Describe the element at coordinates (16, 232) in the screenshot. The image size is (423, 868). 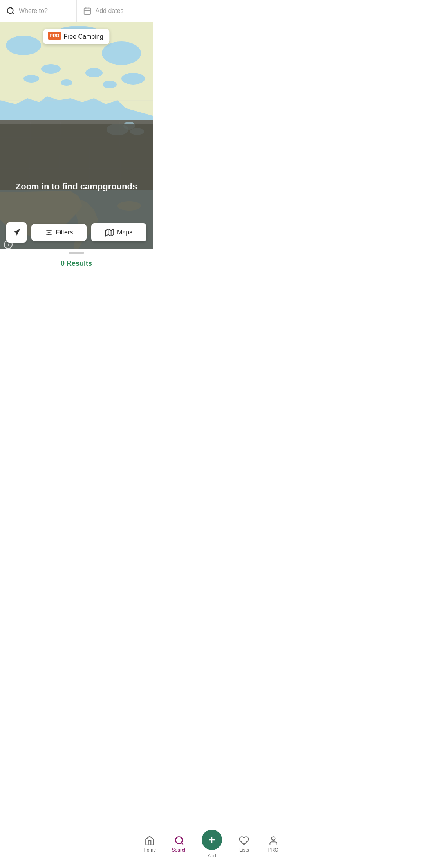
I see `location-icon` at that location.